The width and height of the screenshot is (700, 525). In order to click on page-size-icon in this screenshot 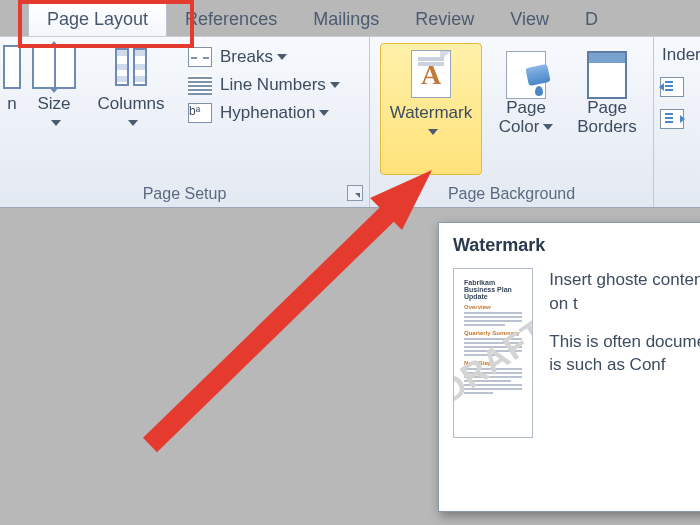, I will do `click(54, 67)`.